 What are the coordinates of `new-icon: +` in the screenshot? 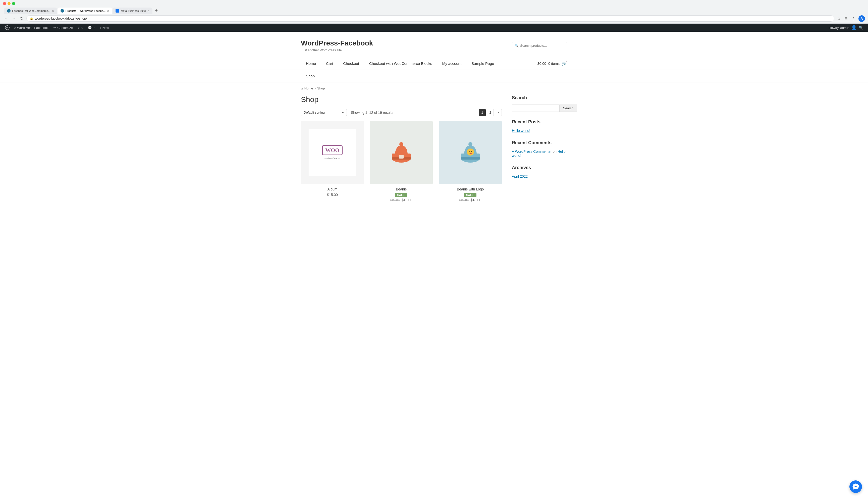 It's located at (100, 28).